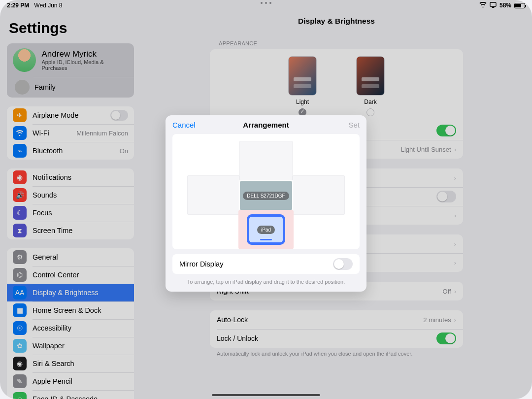 The width and height of the screenshot is (532, 399). What do you see at coordinates (213, 195) in the screenshot?
I see `drop-slot-left` at bounding box center [213, 195].